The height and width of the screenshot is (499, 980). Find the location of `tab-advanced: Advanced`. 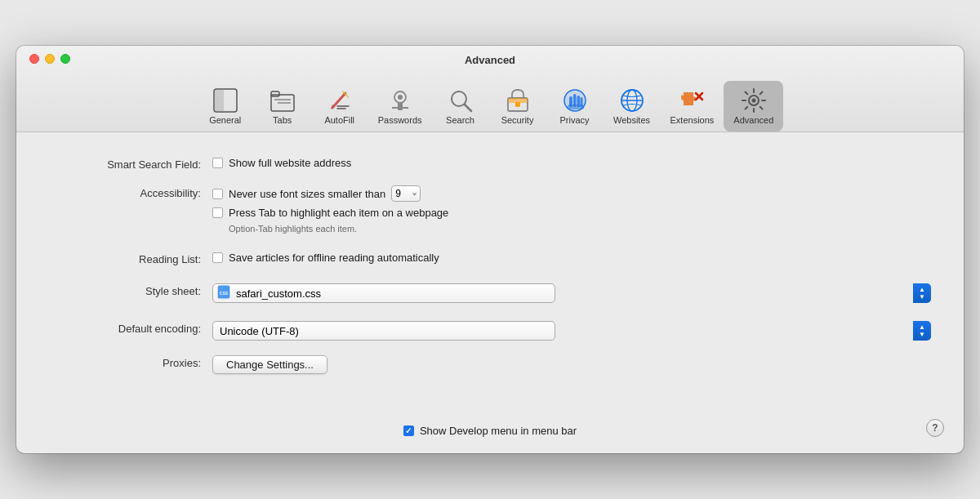

tab-advanced: Advanced is located at coordinates (753, 106).